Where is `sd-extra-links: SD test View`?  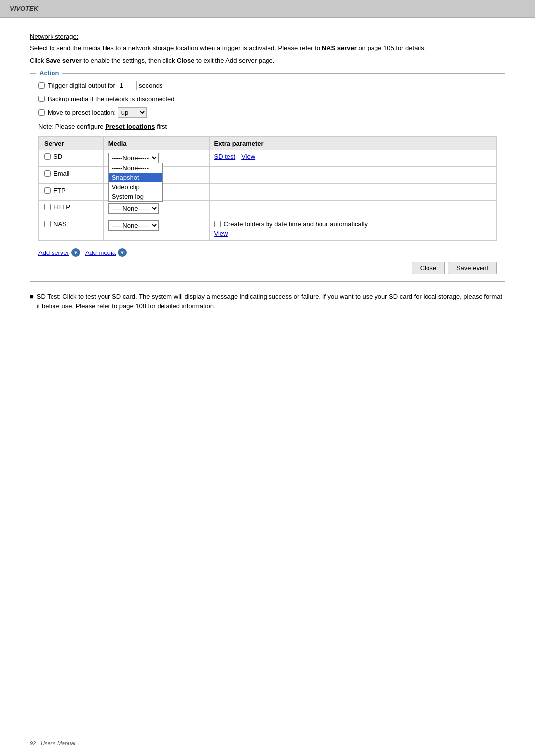
sd-extra-links: SD test View is located at coordinates (353, 156).